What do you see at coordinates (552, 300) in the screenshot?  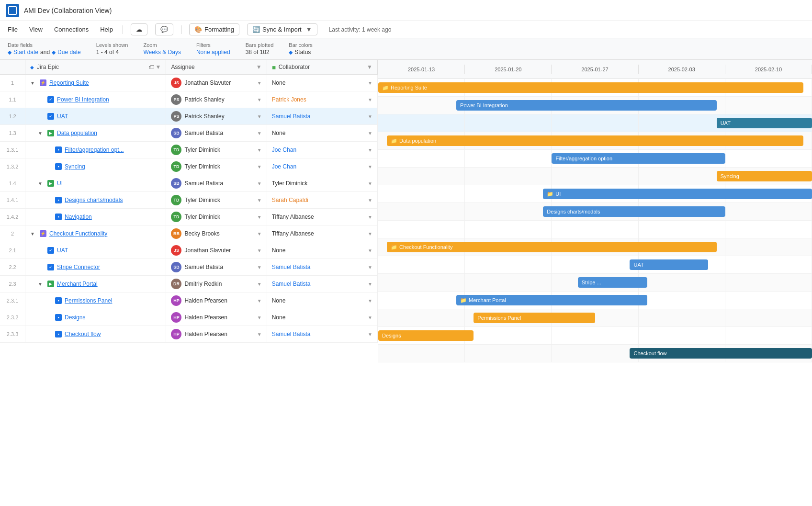 I see `gantt-bar: 📁Merchant Portal` at bounding box center [552, 300].